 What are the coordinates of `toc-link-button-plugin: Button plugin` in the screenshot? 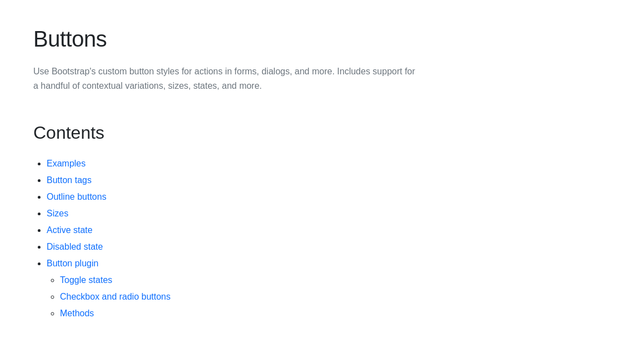 It's located at (72, 263).